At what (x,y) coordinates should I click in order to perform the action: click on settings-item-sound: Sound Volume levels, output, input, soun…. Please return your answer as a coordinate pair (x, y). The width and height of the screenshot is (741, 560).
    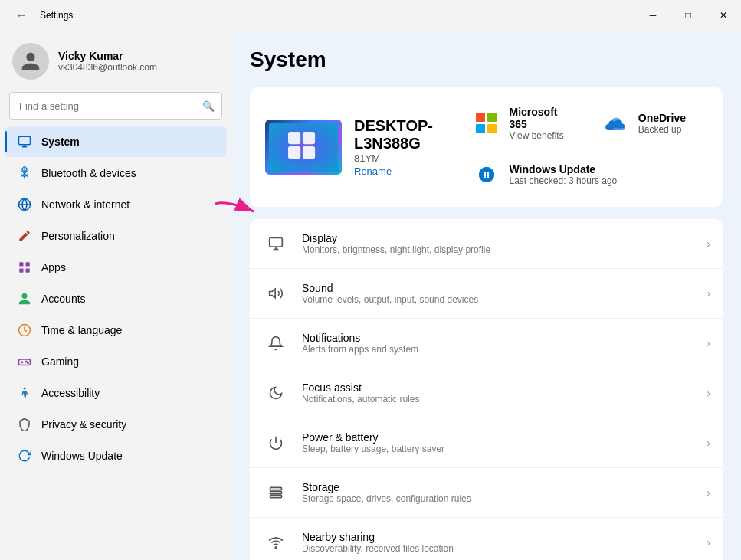
    Looking at the image, I should click on (486, 294).